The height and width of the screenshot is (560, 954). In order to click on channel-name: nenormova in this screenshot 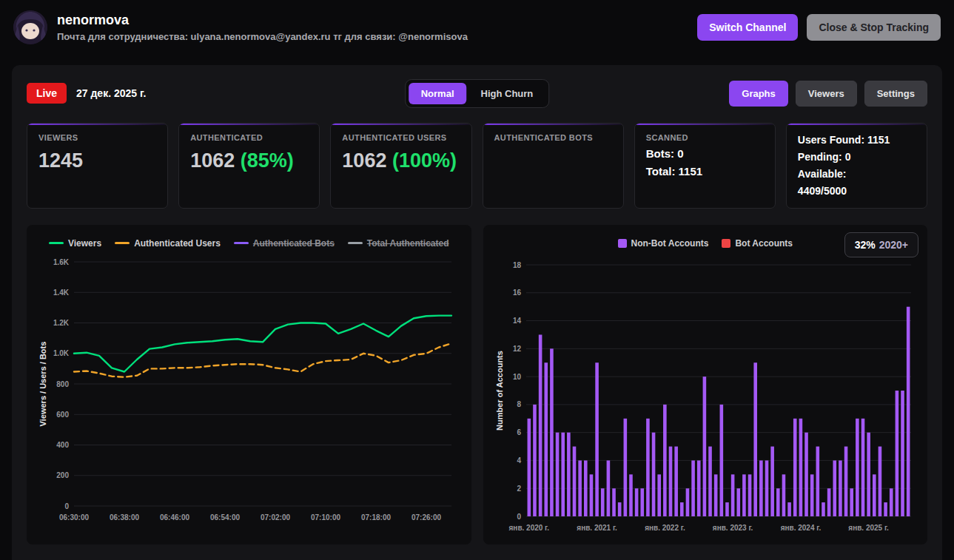, I will do `click(262, 21)`.